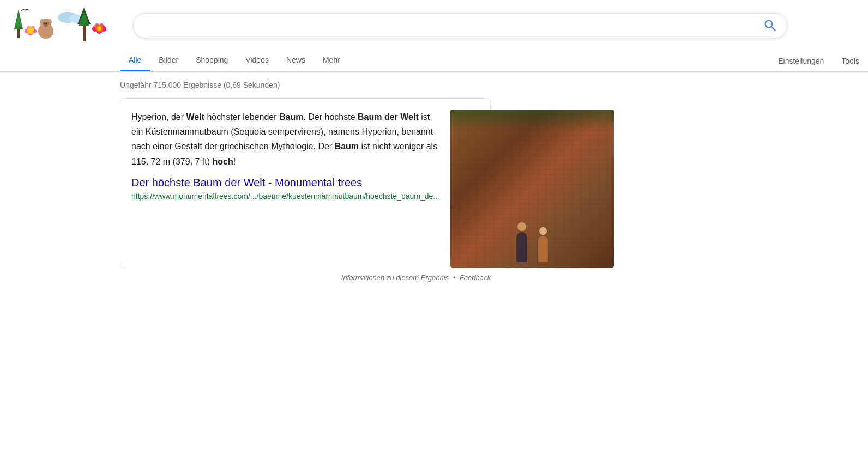 The height and width of the screenshot is (449, 868). Describe the element at coordinates (770, 26) in the screenshot. I see `search-button` at that location.